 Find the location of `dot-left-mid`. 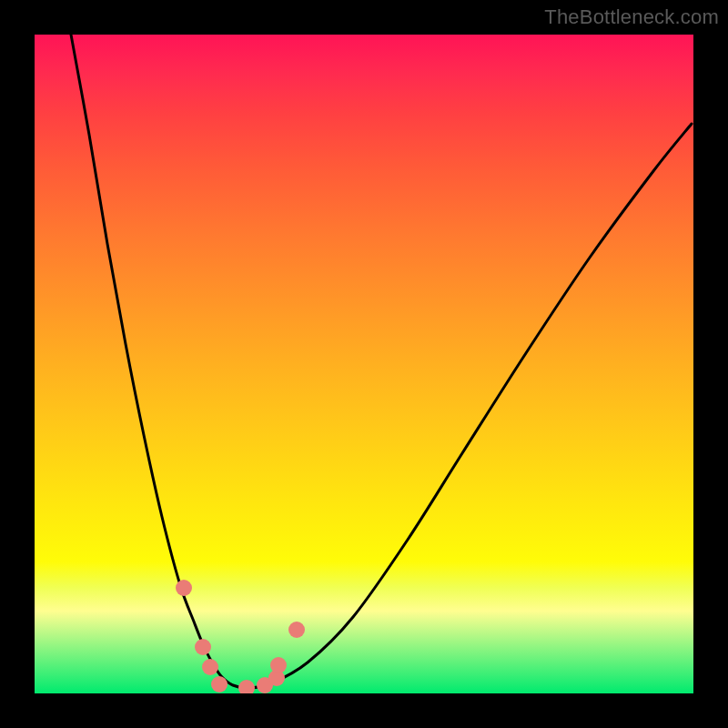

dot-left-mid is located at coordinates (203, 647).